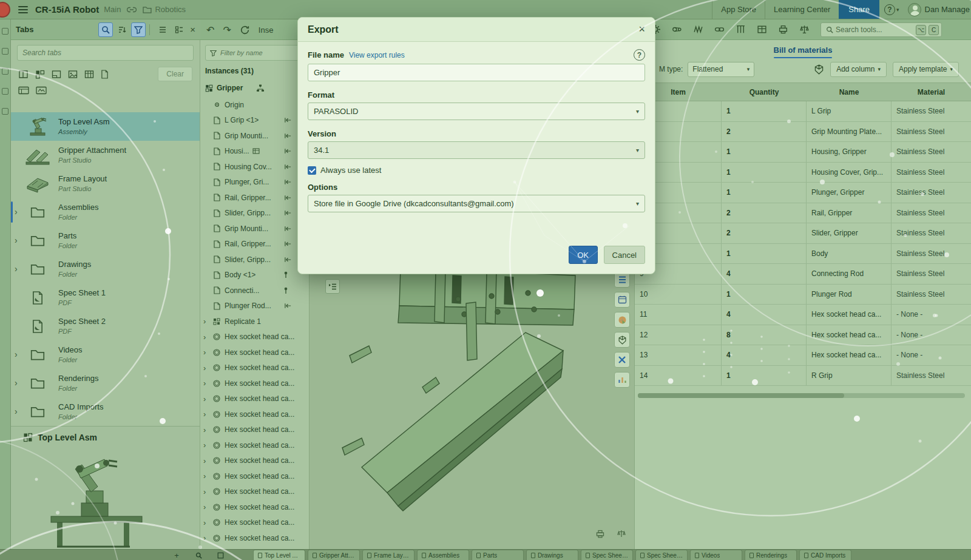  Describe the element at coordinates (802, 10) in the screenshot. I see `learning-center-link: Learning Center` at that location.